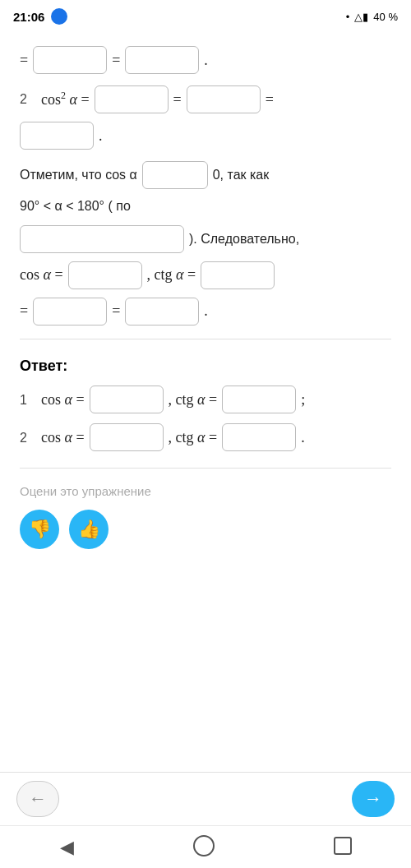 This screenshot has width=411, height=868. What do you see at coordinates (172, 275) in the screenshot?
I see `ctg-label: , ctg α =` at bounding box center [172, 275].